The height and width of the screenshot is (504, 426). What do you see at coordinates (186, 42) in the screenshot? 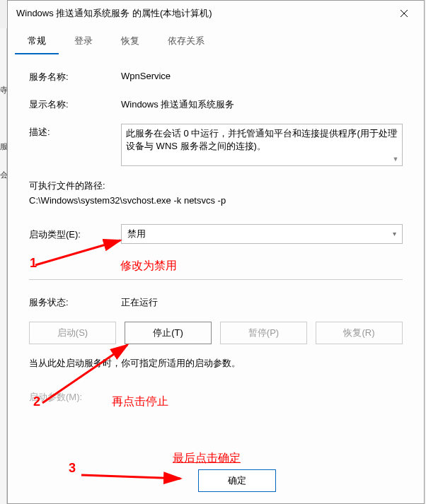
I see `tab-dependencies: 依存关系` at bounding box center [186, 42].